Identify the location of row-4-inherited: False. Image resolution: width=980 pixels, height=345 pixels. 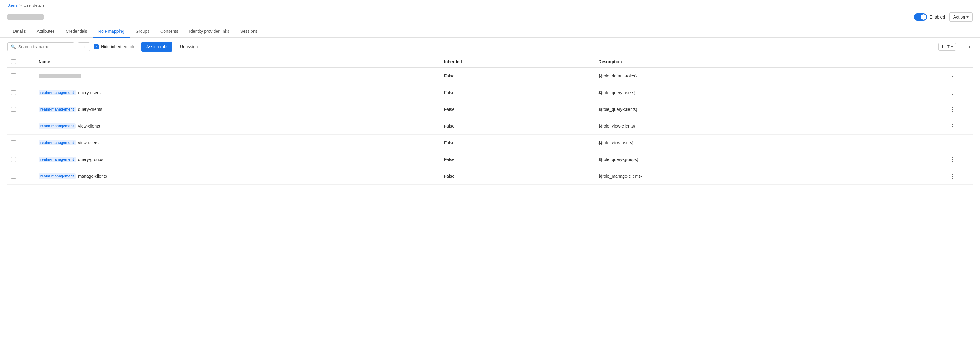
(518, 143).